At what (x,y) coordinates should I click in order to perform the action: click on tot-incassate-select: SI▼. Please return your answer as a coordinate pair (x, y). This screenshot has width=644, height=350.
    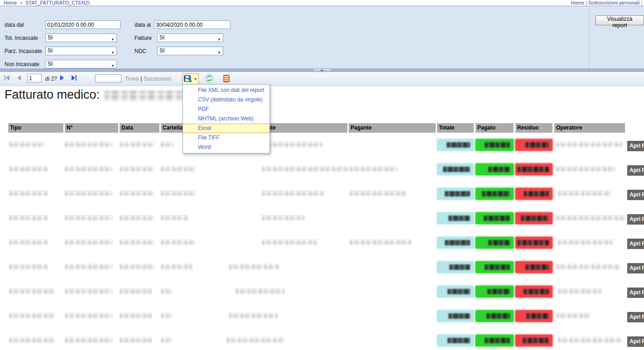
    Looking at the image, I should click on (81, 38).